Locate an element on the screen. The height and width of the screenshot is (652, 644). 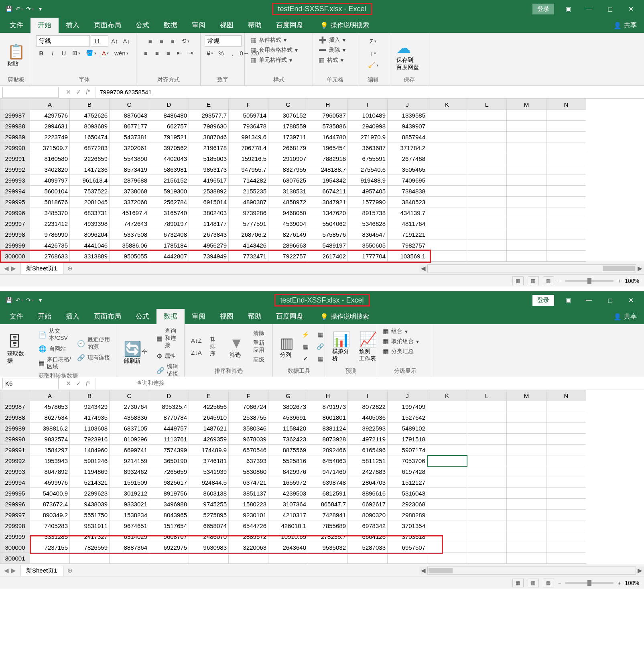
undo-icon: ↶ is located at coordinates (19, 300).